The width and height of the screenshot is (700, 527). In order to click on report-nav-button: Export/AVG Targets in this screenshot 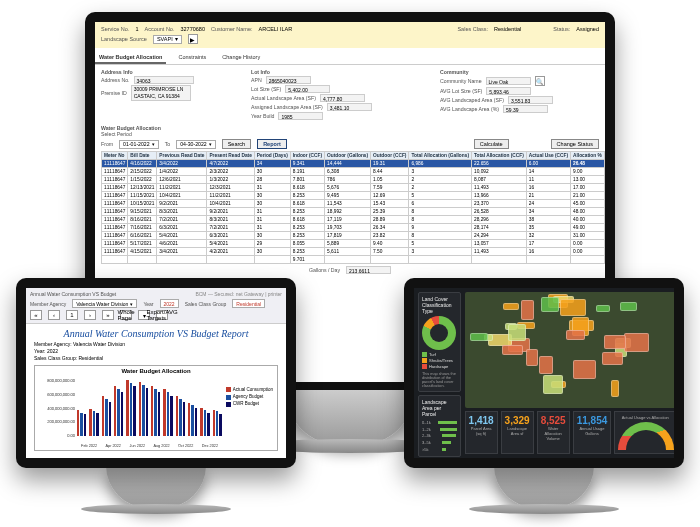, I will do `click(162, 315)`.